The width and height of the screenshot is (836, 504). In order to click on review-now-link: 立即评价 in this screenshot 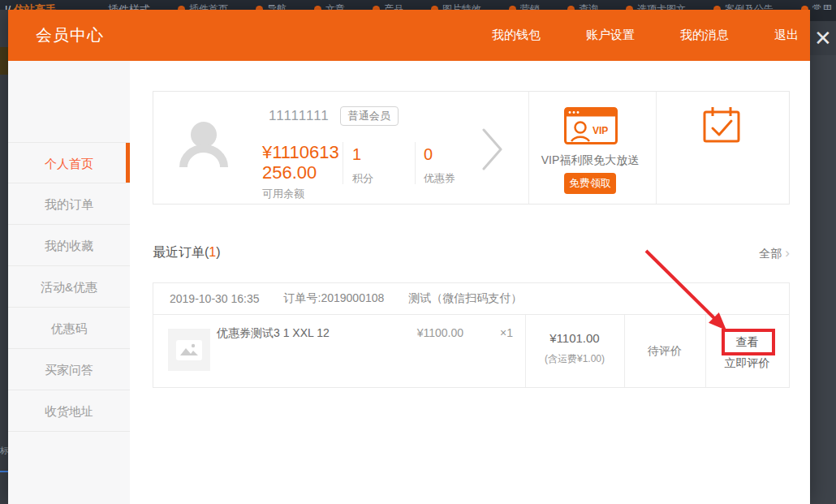, I will do `click(747, 364)`.